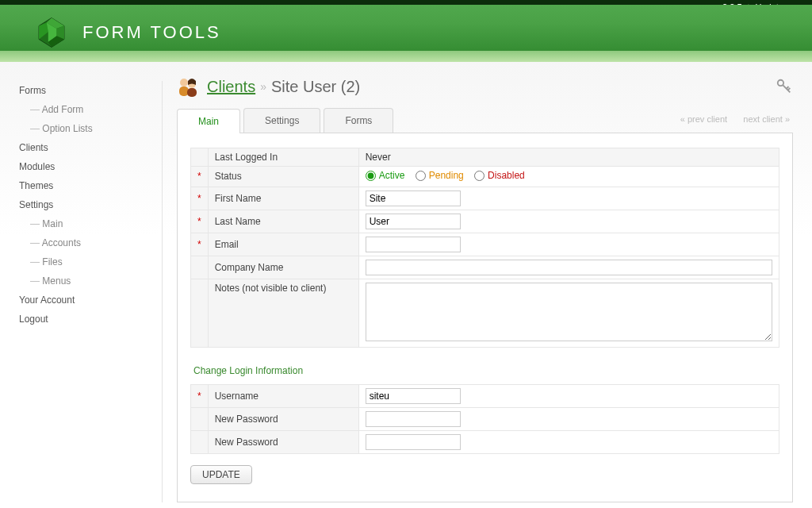 The width and height of the screenshot is (812, 508). Describe the element at coordinates (232, 87) in the screenshot. I see `breadcrumb-clients: Clients` at that location.